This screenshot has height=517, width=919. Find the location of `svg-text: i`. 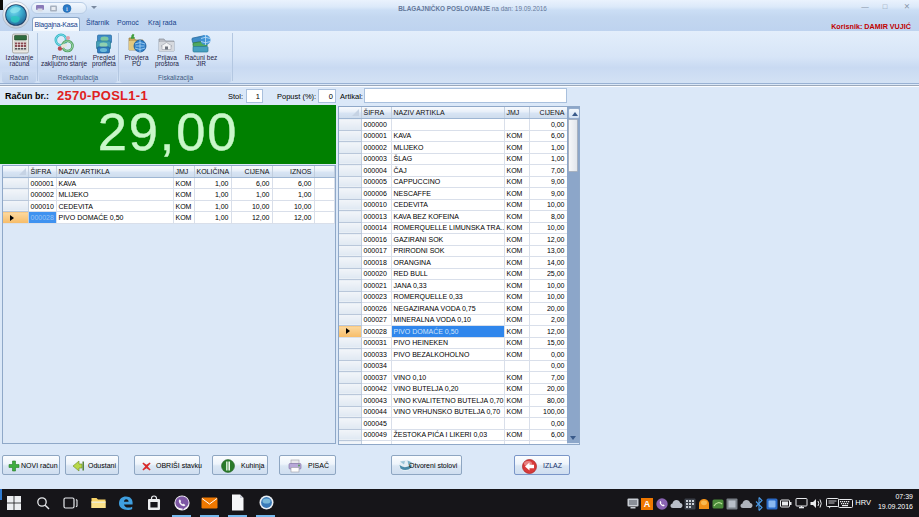

svg-text: i is located at coordinates (67, 8).